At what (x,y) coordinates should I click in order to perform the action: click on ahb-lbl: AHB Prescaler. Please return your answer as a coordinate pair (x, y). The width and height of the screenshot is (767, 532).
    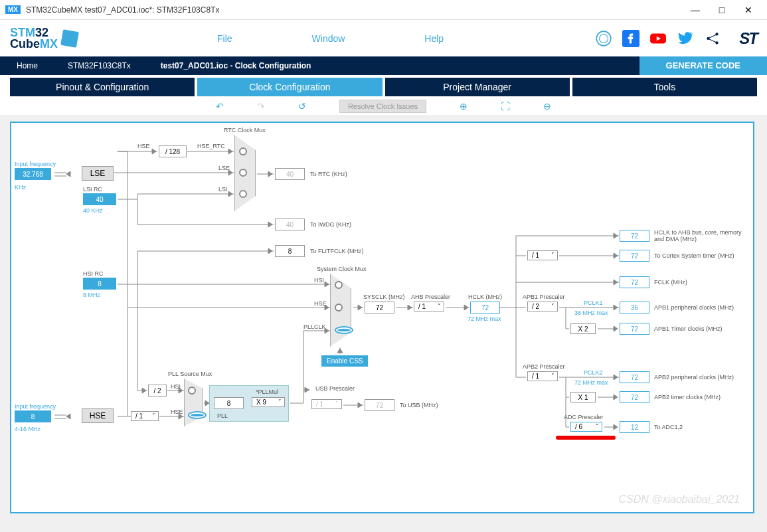
    Looking at the image, I should click on (430, 297).